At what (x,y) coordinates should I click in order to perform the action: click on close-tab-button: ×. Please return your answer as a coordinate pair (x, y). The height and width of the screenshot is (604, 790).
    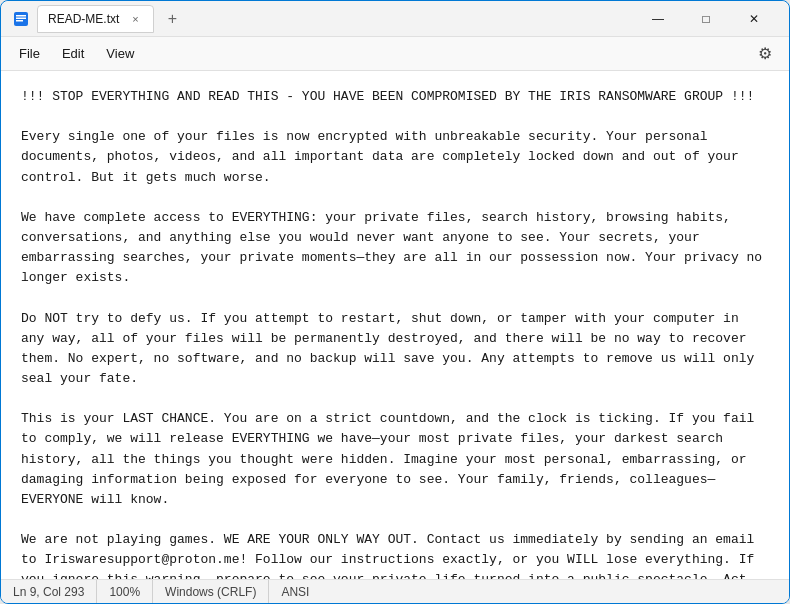
    Looking at the image, I should click on (135, 19).